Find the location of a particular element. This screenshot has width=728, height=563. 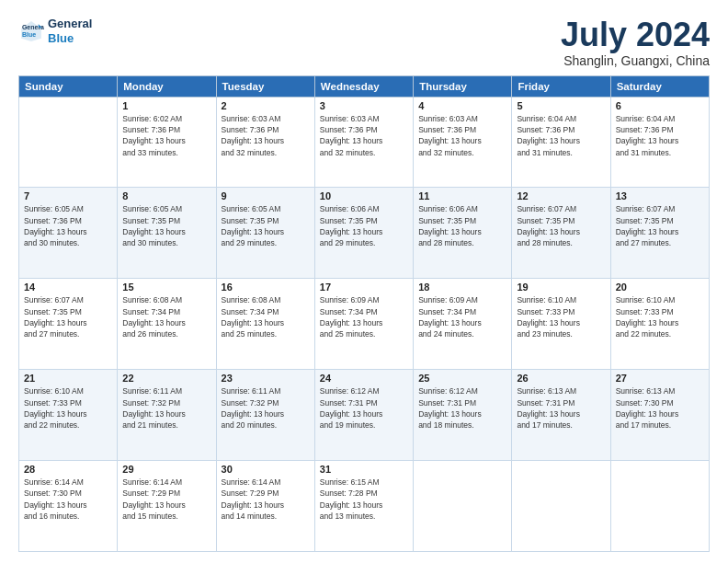

table-row: 18Sunrise: 6:09 AM Sunset: 7:34 PM Dayli… is located at coordinates (463, 324).